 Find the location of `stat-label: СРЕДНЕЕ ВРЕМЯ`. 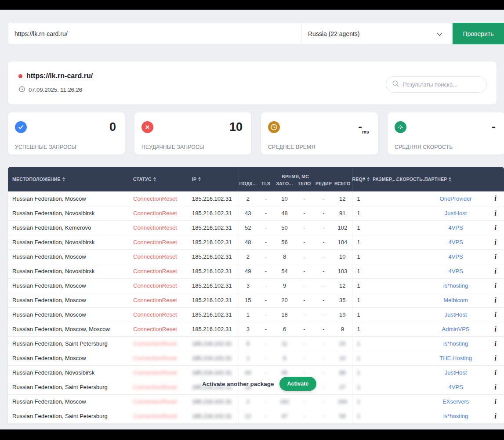

stat-label: СРЕДНЕЕ ВРЕМЯ is located at coordinates (319, 147).